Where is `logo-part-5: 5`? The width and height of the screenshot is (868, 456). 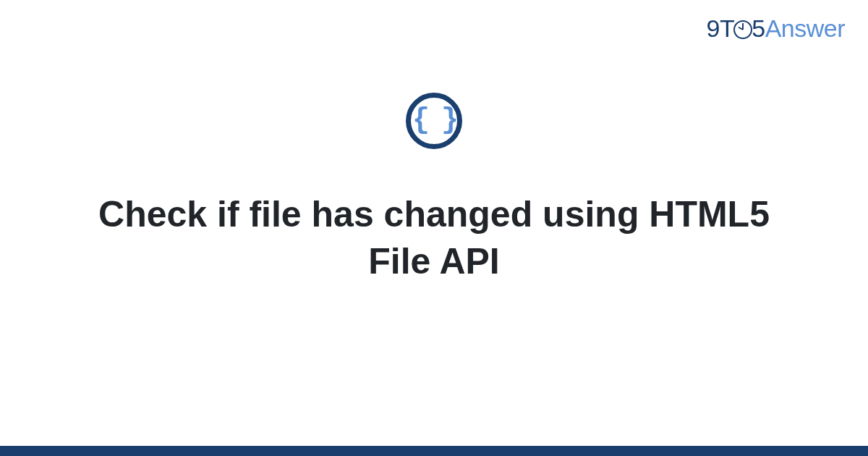
logo-part-5: 5 is located at coordinates (758, 28).